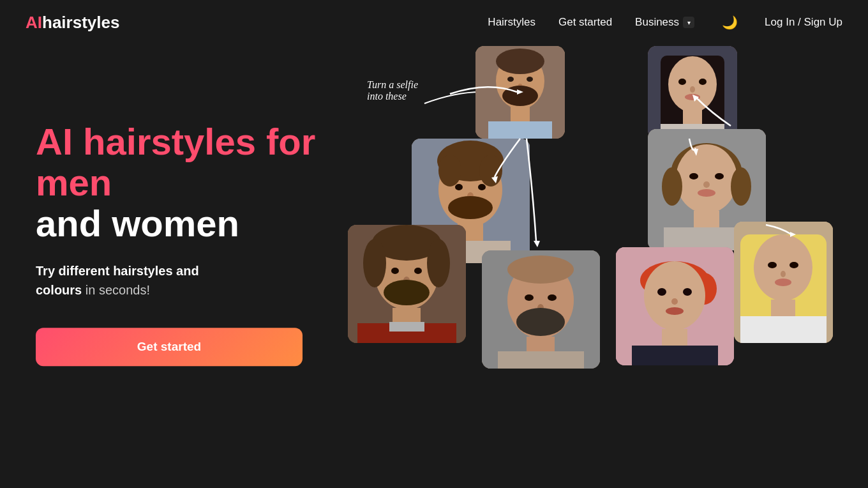  What do you see at coordinates (657, 22) in the screenshot?
I see `nav-business-label: Business` at bounding box center [657, 22].